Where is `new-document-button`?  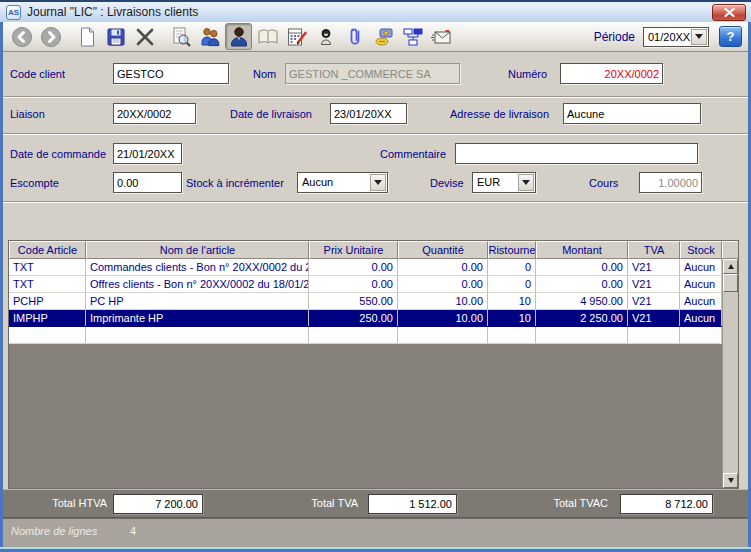 new-document-button is located at coordinates (86, 36).